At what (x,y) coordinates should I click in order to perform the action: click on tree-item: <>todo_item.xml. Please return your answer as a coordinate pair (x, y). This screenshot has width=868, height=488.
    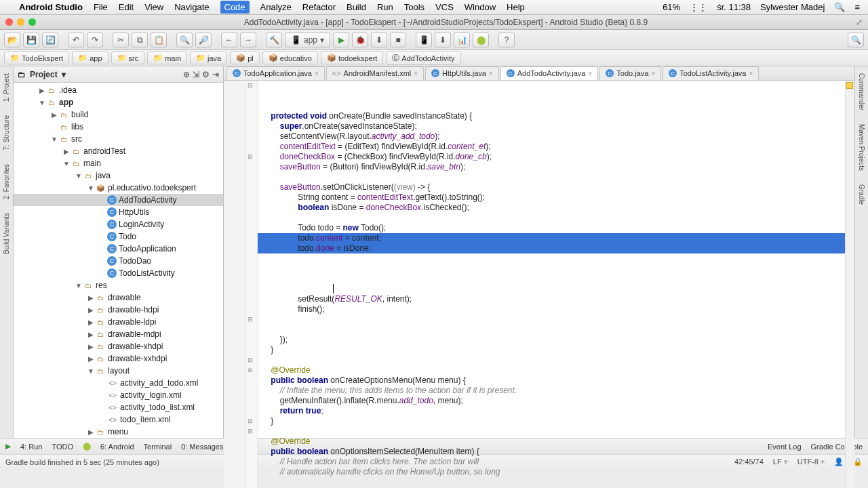
    Looking at the image, I should click on (118, 420).